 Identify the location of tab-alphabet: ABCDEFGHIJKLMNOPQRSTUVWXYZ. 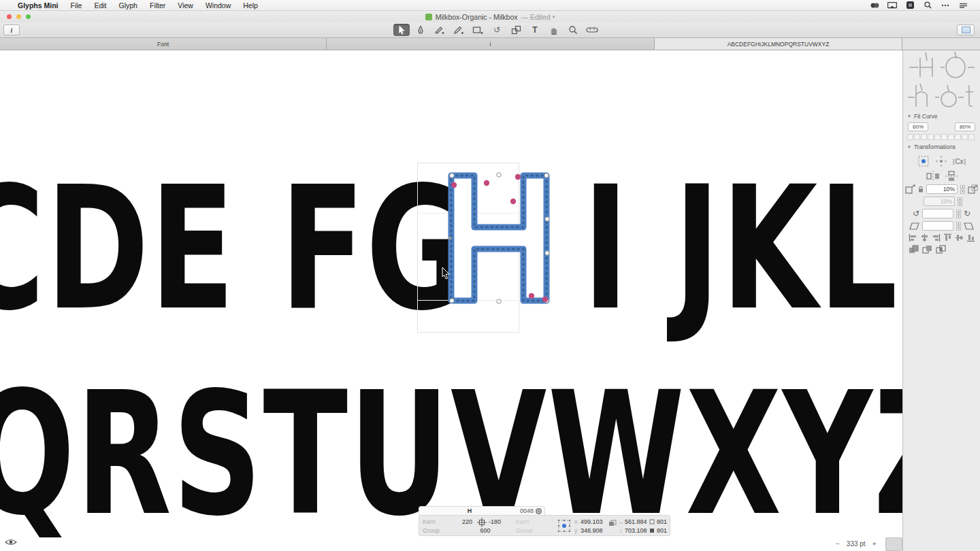
(779, 44).